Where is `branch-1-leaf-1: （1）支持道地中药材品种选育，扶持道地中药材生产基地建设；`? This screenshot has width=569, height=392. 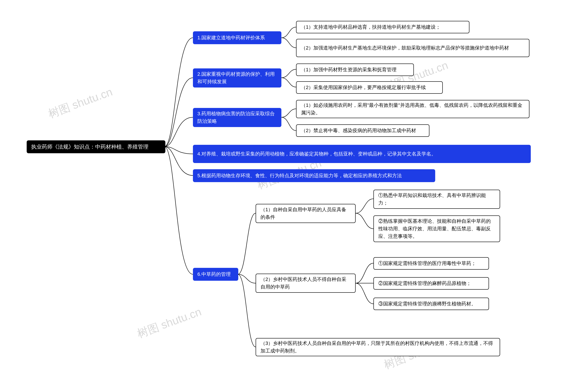
branch-1-leaf-1: （1）支持道地中药材品种选育，扶持道地中药材生产基地建设； is located at coordinates (383, 27).